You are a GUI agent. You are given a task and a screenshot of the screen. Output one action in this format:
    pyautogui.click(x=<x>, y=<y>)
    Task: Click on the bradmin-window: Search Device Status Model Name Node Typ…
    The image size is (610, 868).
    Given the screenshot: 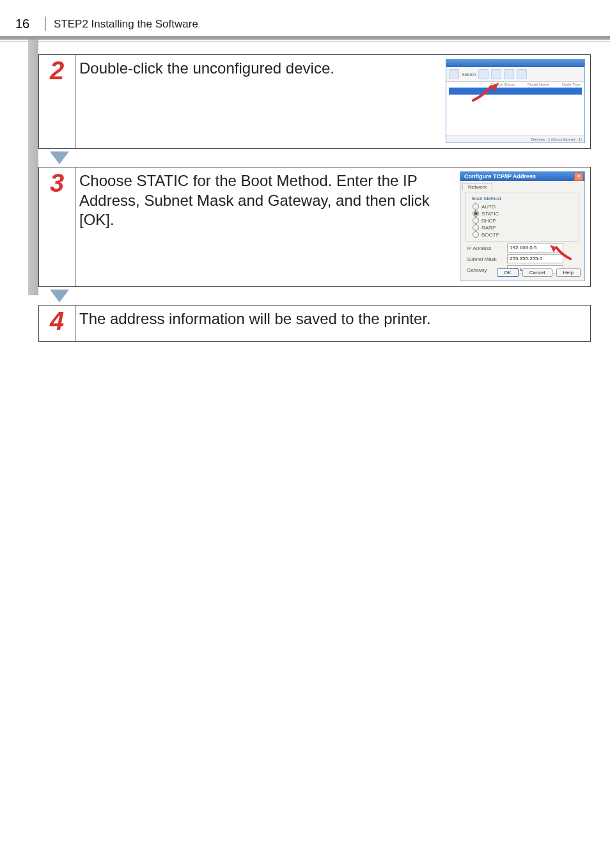 What is the action you would take?
    pyautogui.click(x=515, y=101)
    